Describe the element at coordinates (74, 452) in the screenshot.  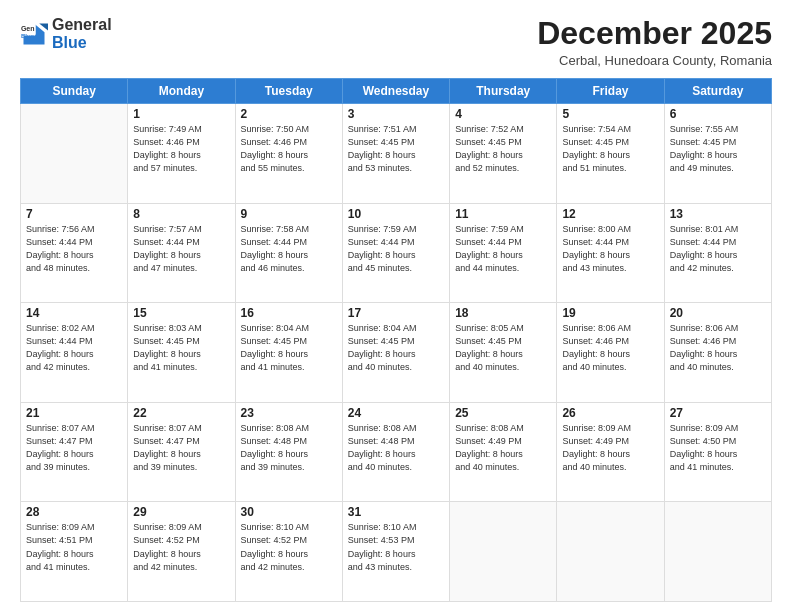
I see `calendar-cell: 21Sunrise: 8:07 AM Sunset: 4:47 PM Dayli…` at that location.